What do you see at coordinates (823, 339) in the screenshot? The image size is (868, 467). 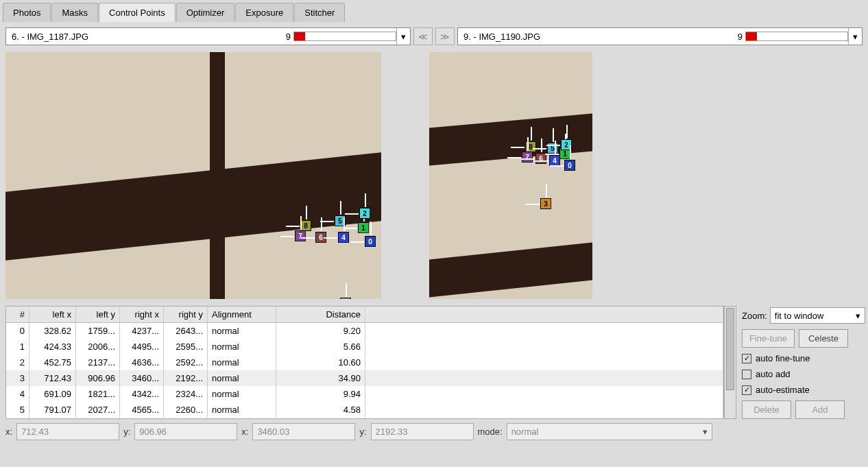 I see `celeste-button: Celeste` at bounding box center [823, 339].